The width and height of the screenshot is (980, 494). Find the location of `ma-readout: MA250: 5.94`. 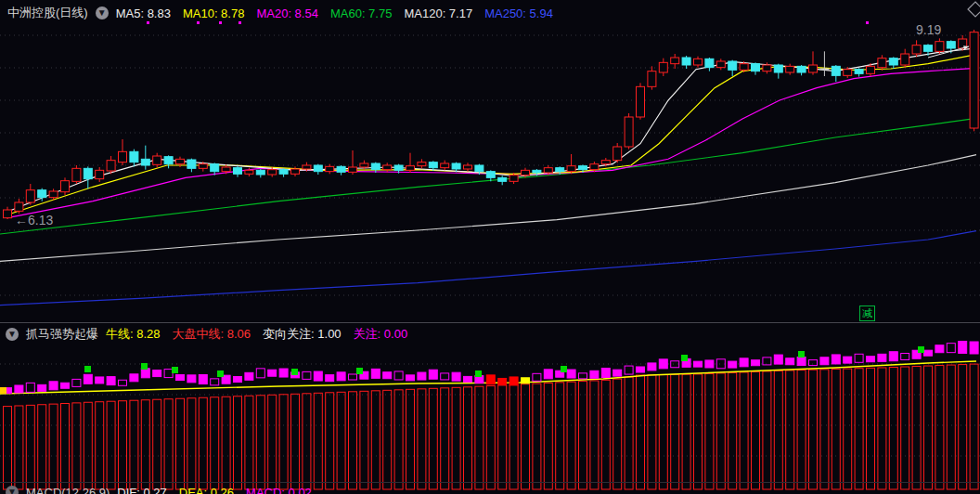

ma-readout: MA250: 5.94 is located at coordinates (519, 13).